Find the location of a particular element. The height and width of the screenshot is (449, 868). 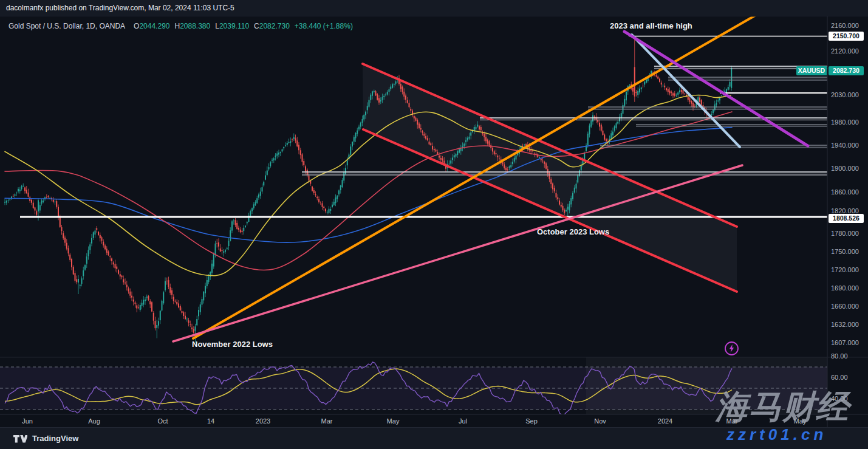

time-axis-tick: Jul is located at coordinates (463, 421).